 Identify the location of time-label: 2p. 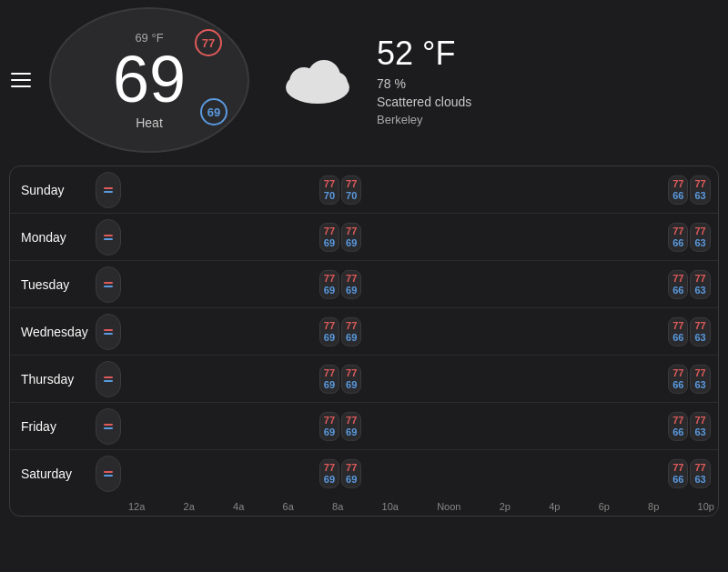
(505, 507).